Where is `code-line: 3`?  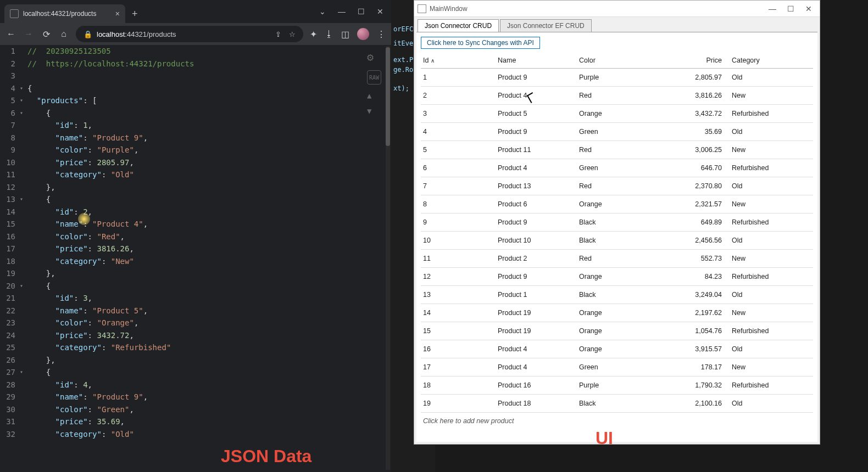
code-line: 3 is located at coordinates (196, 76).